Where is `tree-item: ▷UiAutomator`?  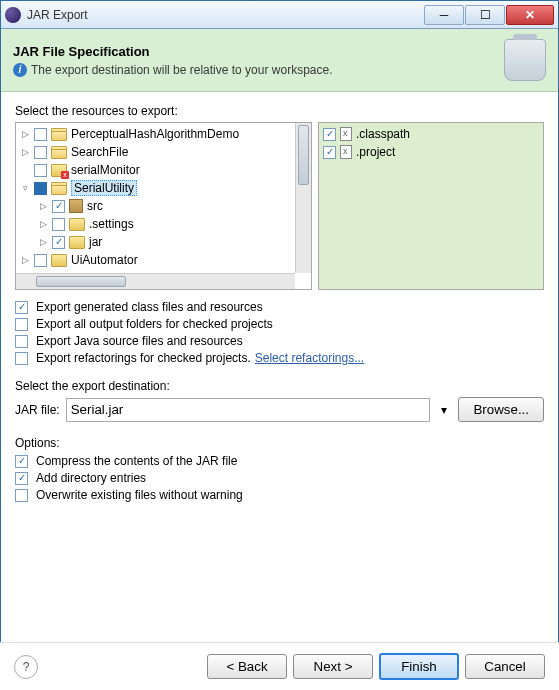 tree-item: ▷UiAutomator is located at coordinates (156, 260).